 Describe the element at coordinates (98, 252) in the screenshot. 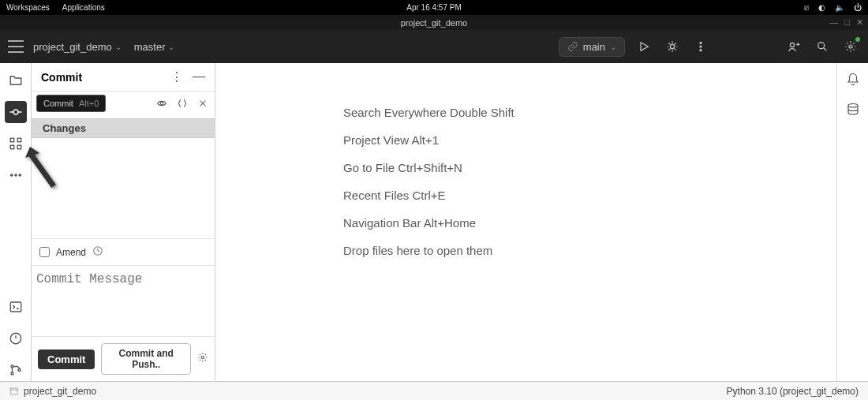

I see `history-icon` at that location.